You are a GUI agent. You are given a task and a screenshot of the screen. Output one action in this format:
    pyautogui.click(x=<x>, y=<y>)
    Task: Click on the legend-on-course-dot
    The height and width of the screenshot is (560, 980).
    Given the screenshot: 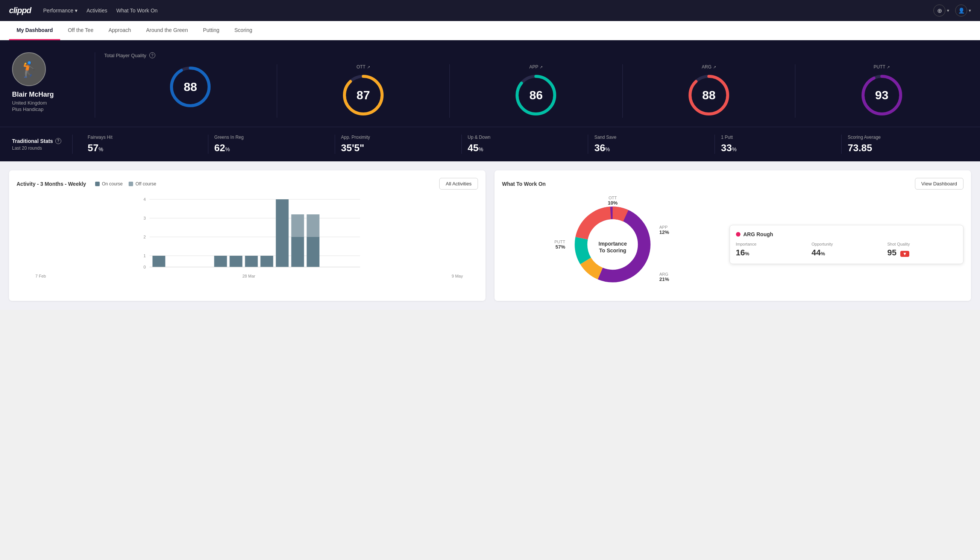 What is the action you would take?
    pyautogui.click(x=97, y=184)
    